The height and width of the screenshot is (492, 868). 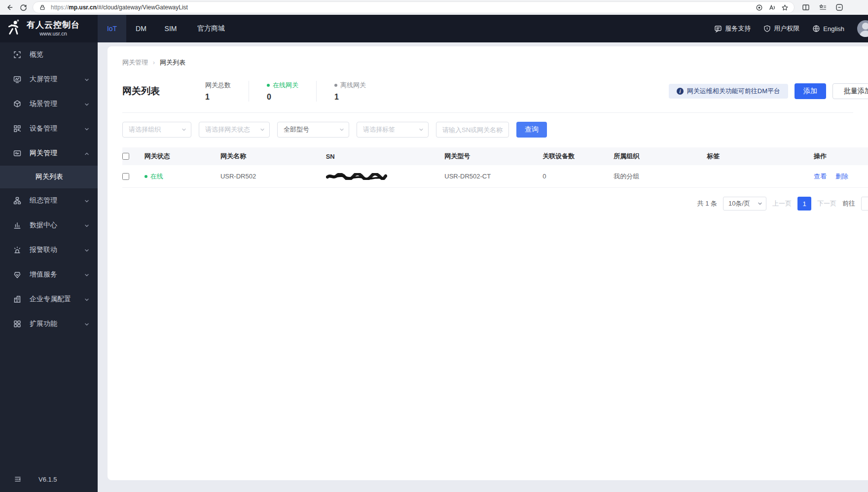 What do you see at coordinates (141, 29) in the screenshot?
I see `tab-dm: DM` at bounding box center [141, 29].